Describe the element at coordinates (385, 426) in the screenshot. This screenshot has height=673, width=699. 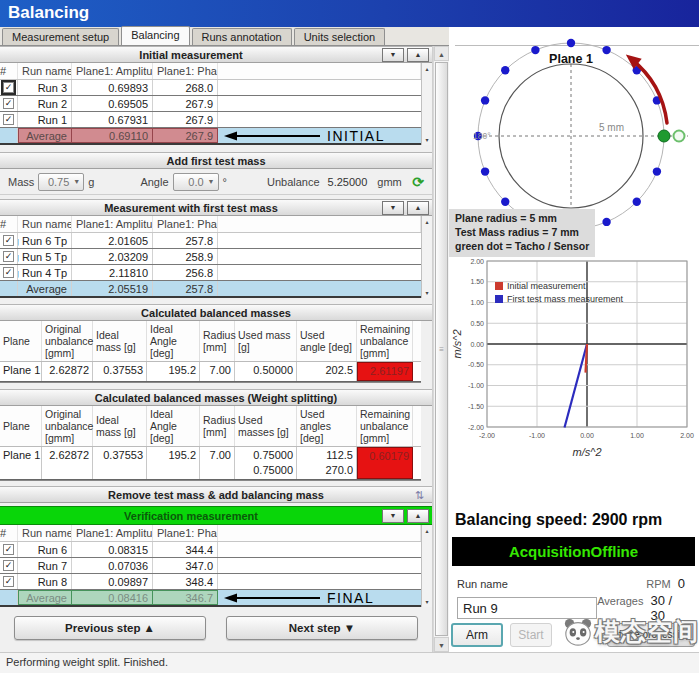
I see `column-header: Remaining unbalance [gmm]` at that location.